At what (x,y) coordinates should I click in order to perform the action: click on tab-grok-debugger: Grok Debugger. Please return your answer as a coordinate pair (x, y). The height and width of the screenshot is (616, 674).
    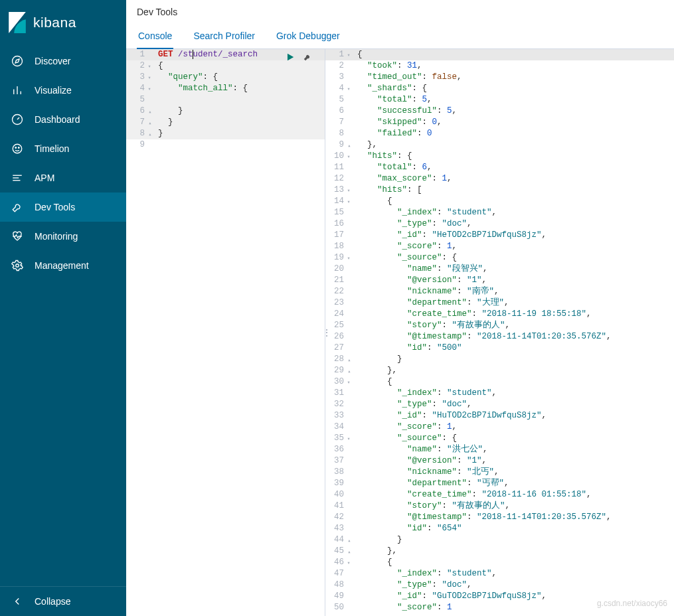
    Looking at the image, I should click on (308, 37).